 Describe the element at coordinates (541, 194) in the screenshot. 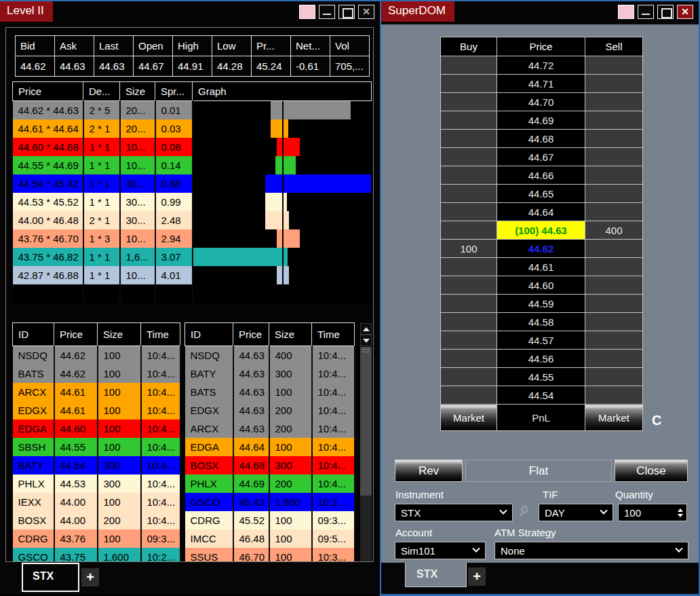

I see `dom-price-cell: 44.65` at that location.